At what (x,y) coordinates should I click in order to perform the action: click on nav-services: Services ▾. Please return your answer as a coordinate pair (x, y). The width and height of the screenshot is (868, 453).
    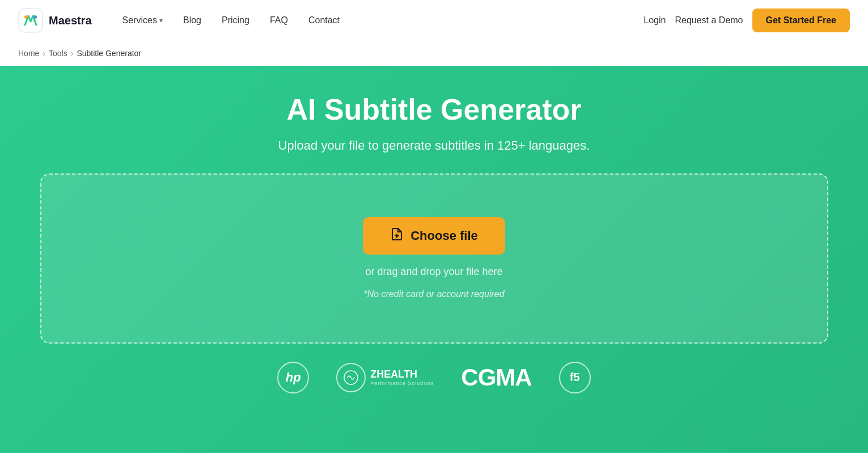
    Looking at the image, I should click on (143, 20).